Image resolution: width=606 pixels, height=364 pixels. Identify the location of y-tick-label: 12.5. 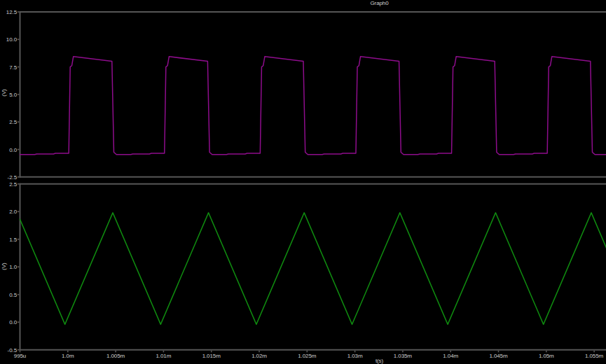
(12, 13).